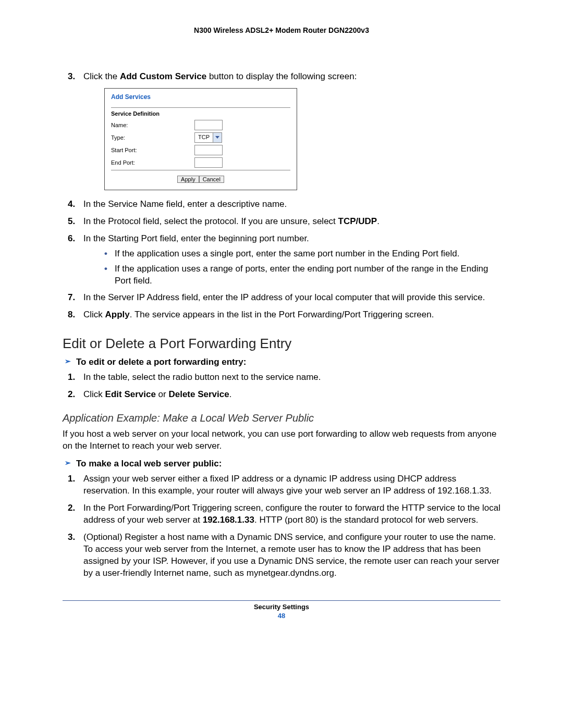 This screenshot has height=728, width=563. What do you see at coordinates (71, 222) in the screenshot?
I see `step-number: 5.` at bounding box center [71, 222].